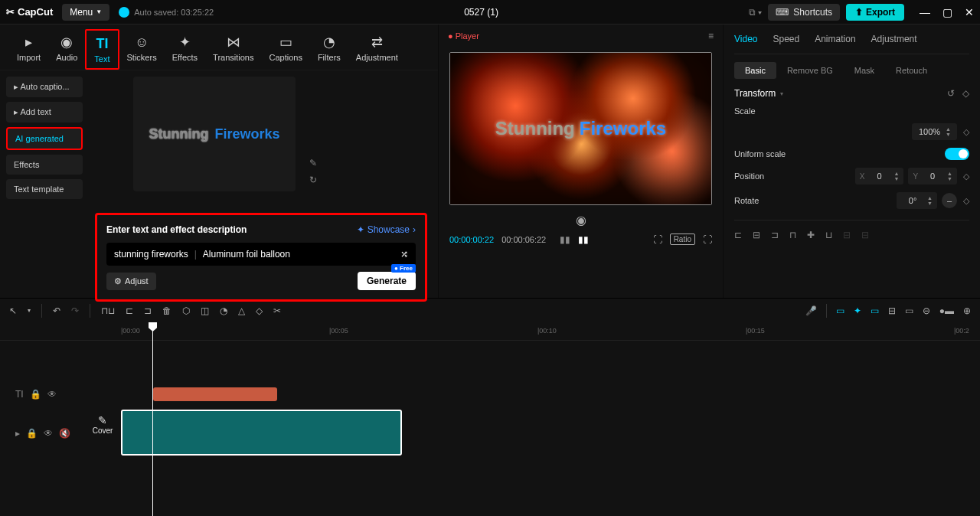 This screenshot has width=980, height=516. What do you see at coordinates (132, 282) in the screenshot?
I see `adjust-button: ⚙ Adjust` at bounding box center [132, 282].